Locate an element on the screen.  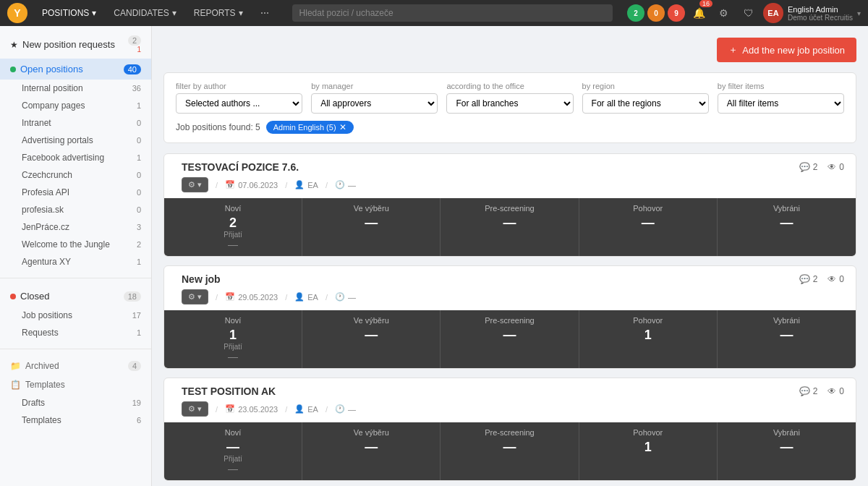
sidebar-sub-item: Intranet0 is located at coordinates (75, 123).